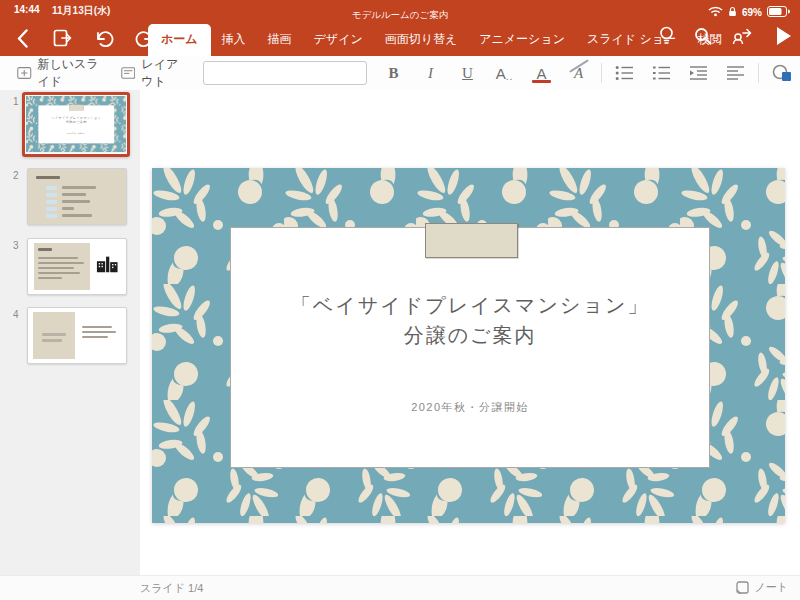 Image resolution: width=800 pixels, height=600 pixels. What do you see at coordinates (164, 73) in the screenshot?
I see `layout-label: レイアウト` at bounding box center [164, 73].